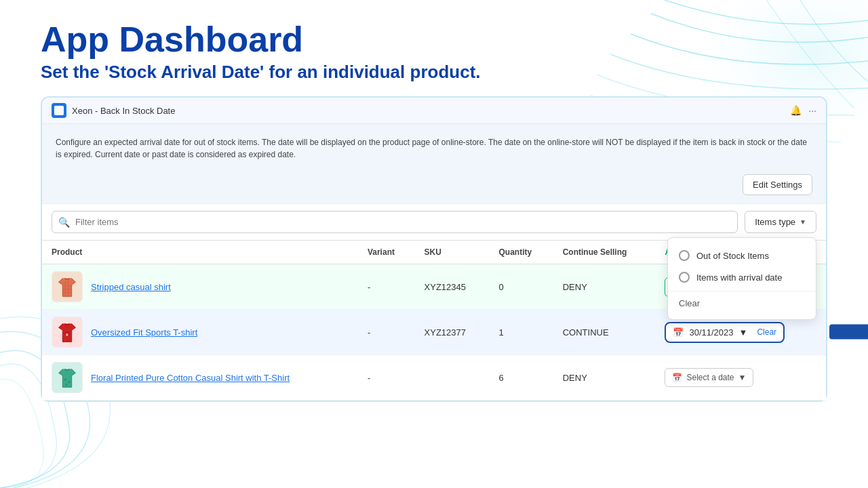 Image resolution: width=868 pixels, height=488 pixels. Describe the element at coordinates (521, 378) in the screenshot. I see `quantity-cell-3: 6` at that location.